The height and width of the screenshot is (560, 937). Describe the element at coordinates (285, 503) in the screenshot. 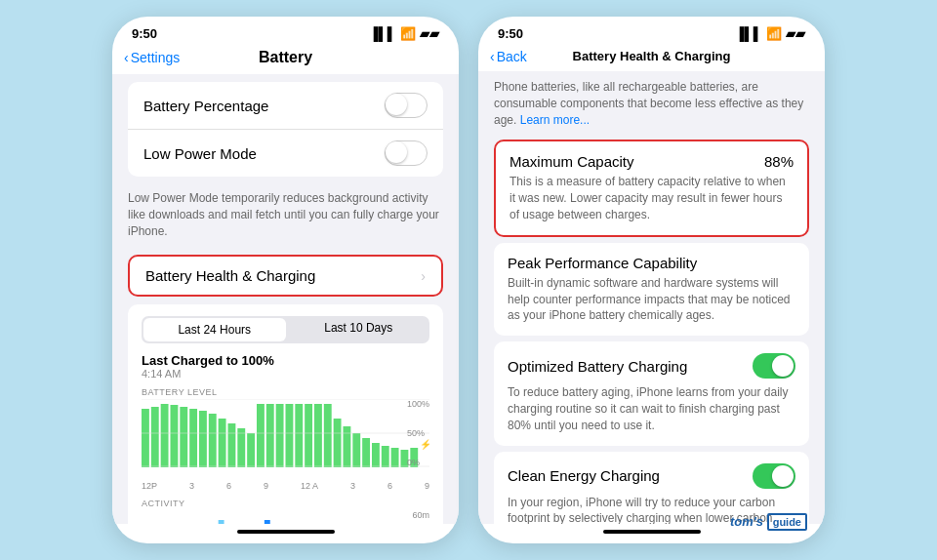

I see `activity-label: ACTIVITY` at that location.